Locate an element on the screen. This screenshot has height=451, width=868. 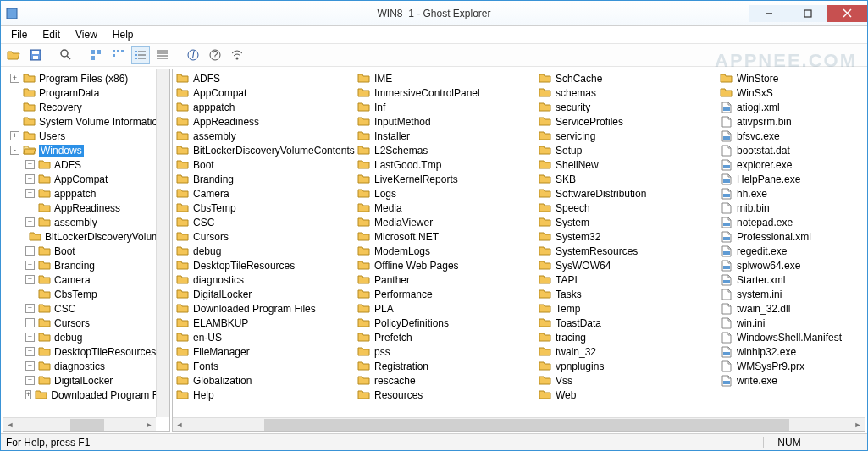
list-item: splwow64.exe is located at coordinates (791, 266).